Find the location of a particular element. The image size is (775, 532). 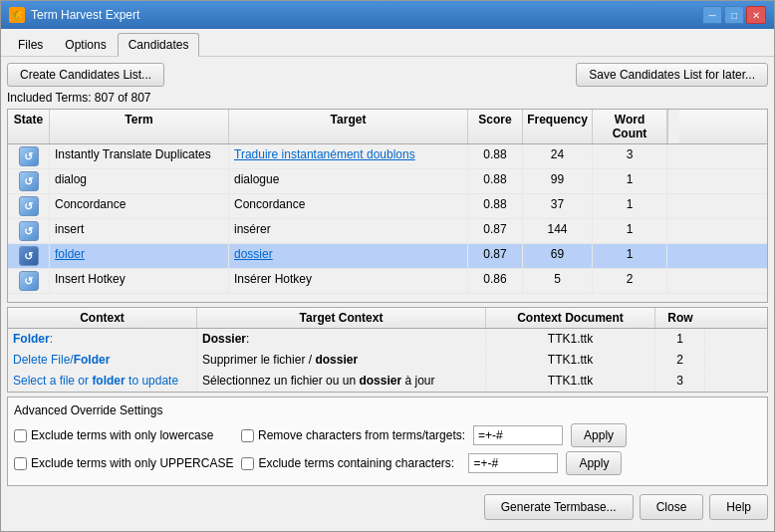

exclude-containing-text: Exclude terms containing characters: is located at coordinates (357, 463).